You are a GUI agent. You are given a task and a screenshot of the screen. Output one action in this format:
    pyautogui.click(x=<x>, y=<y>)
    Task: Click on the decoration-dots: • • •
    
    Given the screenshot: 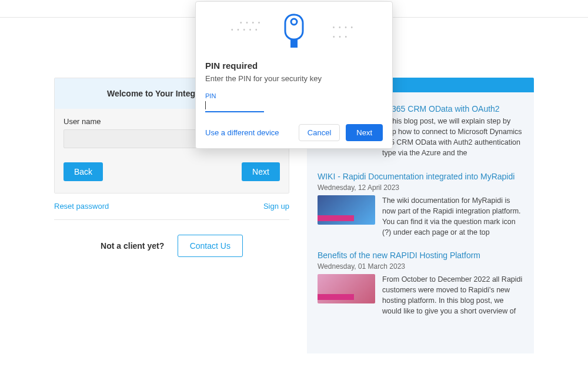 What is the action you would take?
    pyautogui.click(x=340, y=36)
    